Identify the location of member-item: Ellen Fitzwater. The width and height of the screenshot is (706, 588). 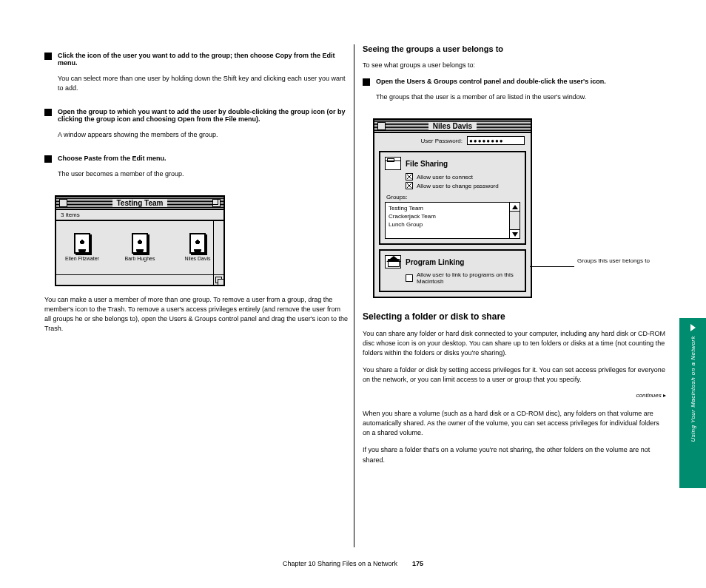
(82, 247).